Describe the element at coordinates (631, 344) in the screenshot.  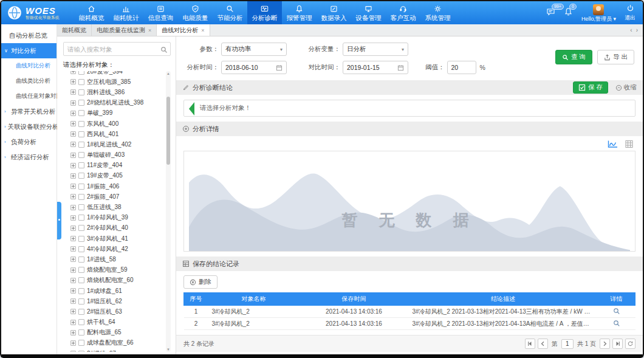
I see `refresh-button` at that location.